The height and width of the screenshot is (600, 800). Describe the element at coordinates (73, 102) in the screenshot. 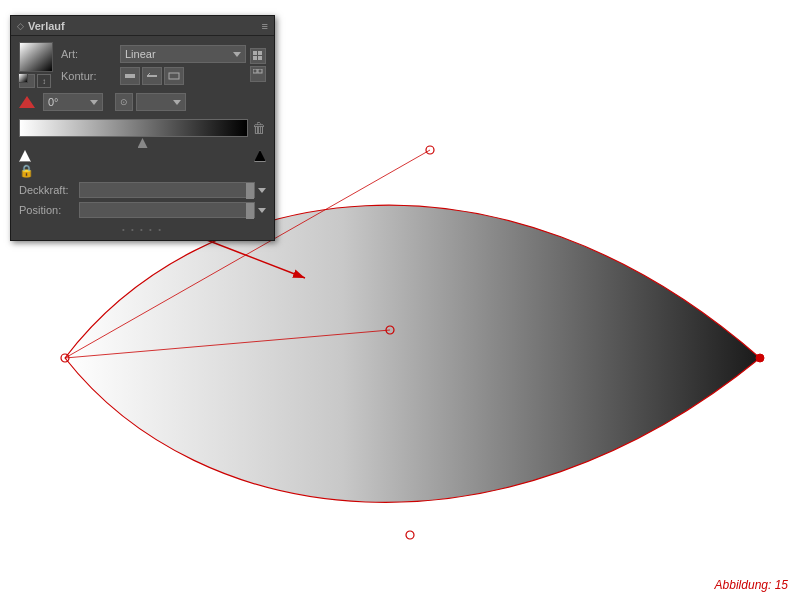

I see `angle-container: 0°` at that location.